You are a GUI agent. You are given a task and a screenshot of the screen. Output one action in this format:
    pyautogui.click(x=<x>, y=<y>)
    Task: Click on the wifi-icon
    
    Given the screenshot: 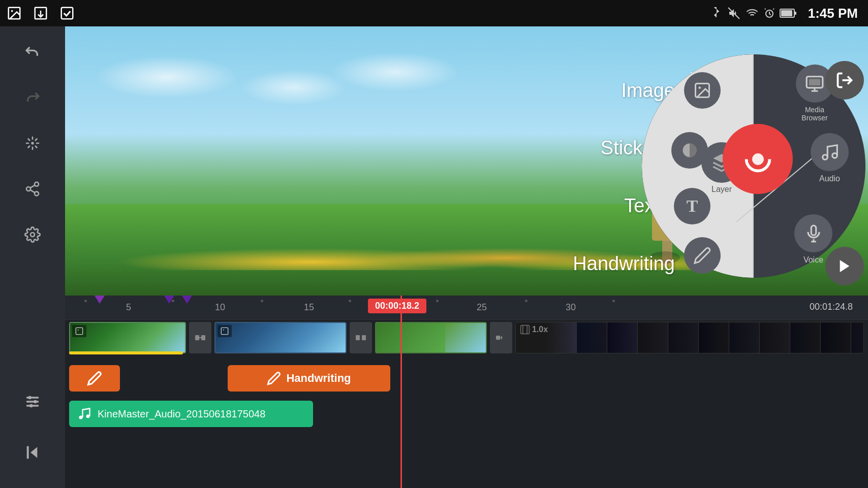 What is the action you would take?
    pyautogui.click(x=752, y=13)
    